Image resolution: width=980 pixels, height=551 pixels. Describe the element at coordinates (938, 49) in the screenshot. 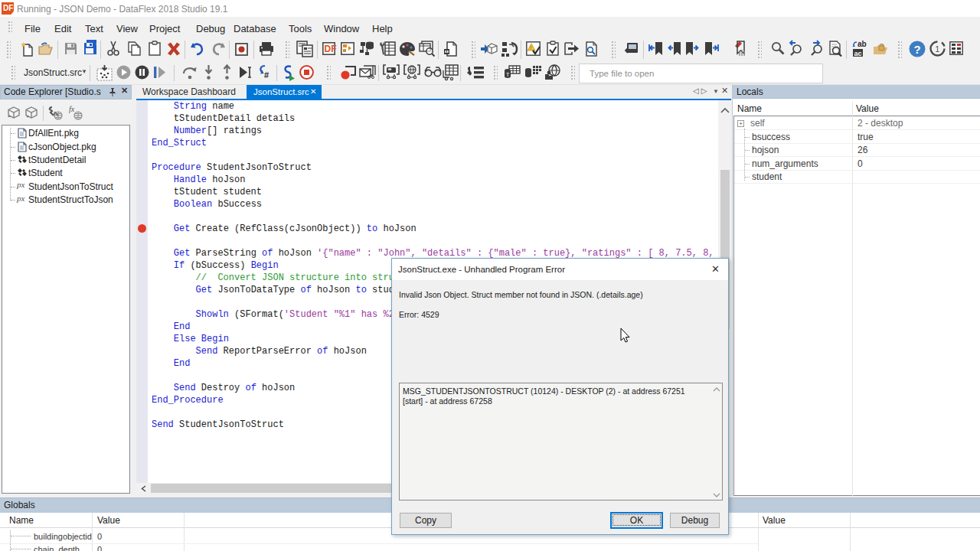

I see `svg-text: 1` at that location.